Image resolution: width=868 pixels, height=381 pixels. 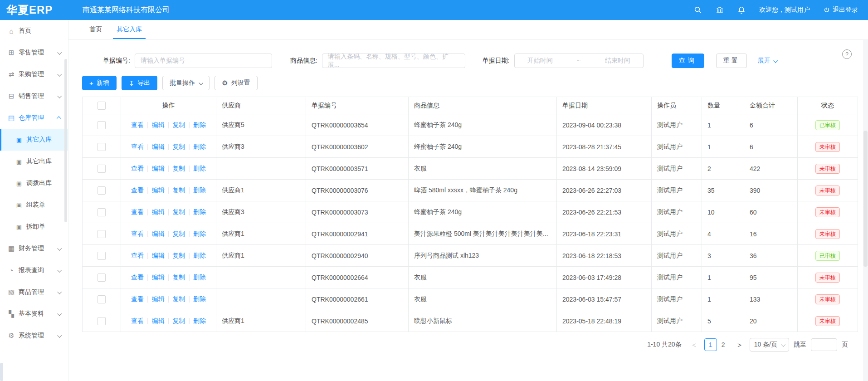 I want to click on row-actions-cell: 查看|编辑|复制|删除, so click(x=169, y=278).